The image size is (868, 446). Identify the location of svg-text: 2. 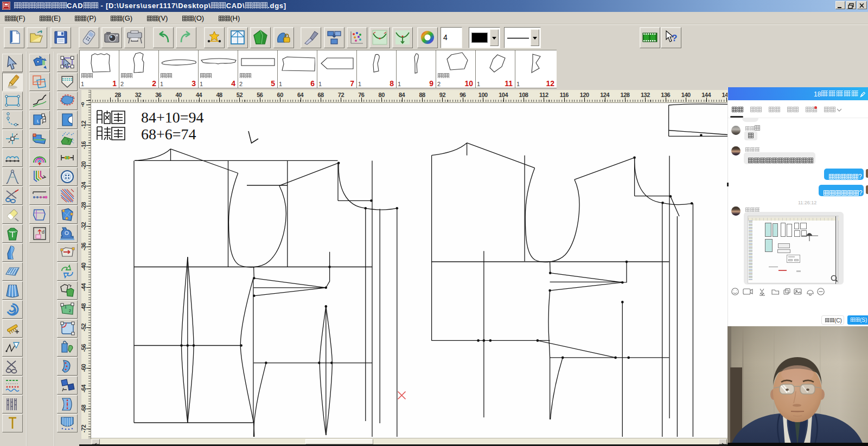
(70, 311).